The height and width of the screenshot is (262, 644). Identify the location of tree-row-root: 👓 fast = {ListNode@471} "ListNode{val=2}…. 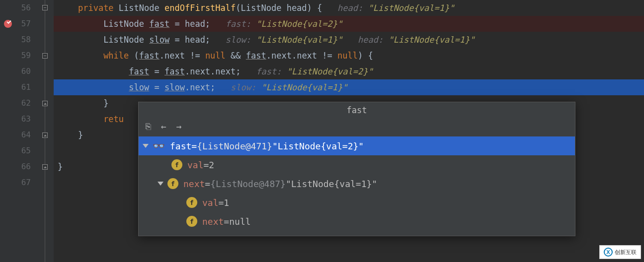
(357, 146).